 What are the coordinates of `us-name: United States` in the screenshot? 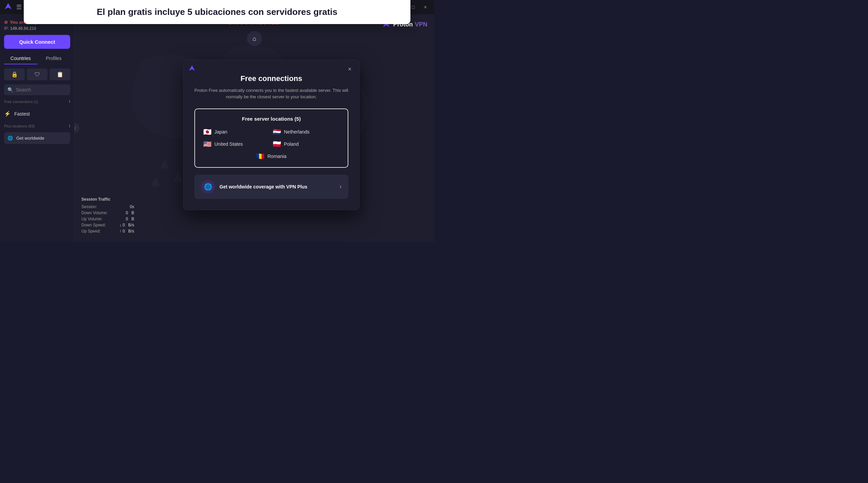 It's located at (229, 144).